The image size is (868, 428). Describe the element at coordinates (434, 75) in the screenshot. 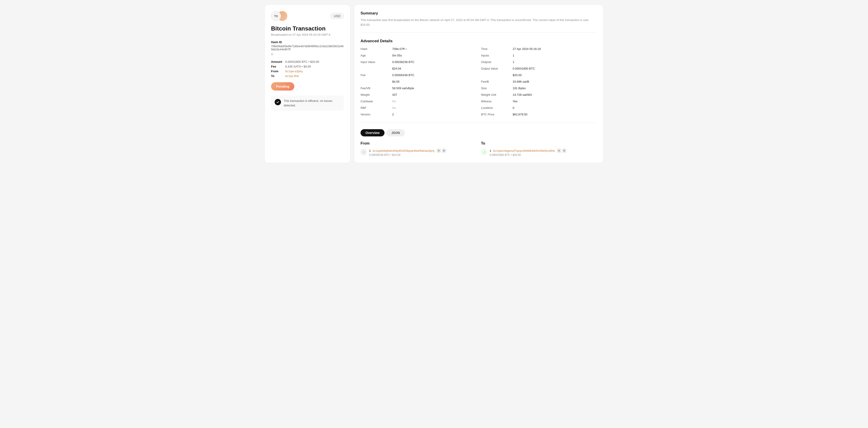

I see `detail-val-fee-btc: 0.00006436 BTC` at that location.